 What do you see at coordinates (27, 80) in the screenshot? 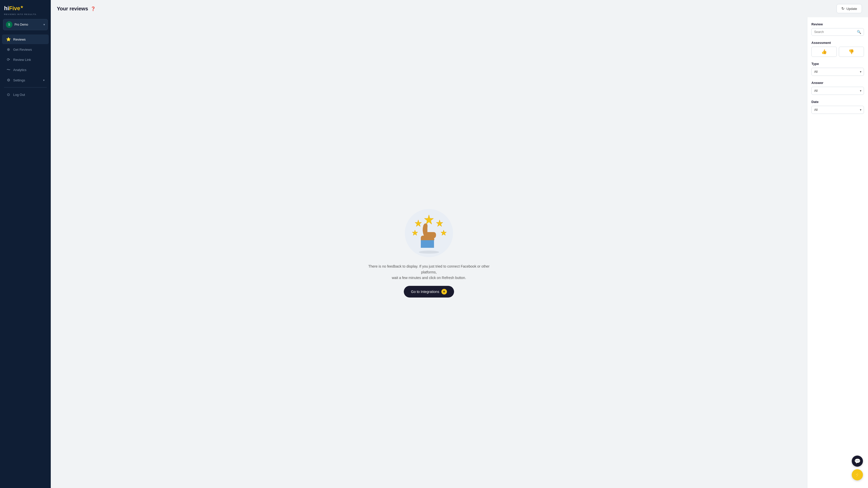
I see `sidebar-item-label: Settings` at bounding box center [27, 80].